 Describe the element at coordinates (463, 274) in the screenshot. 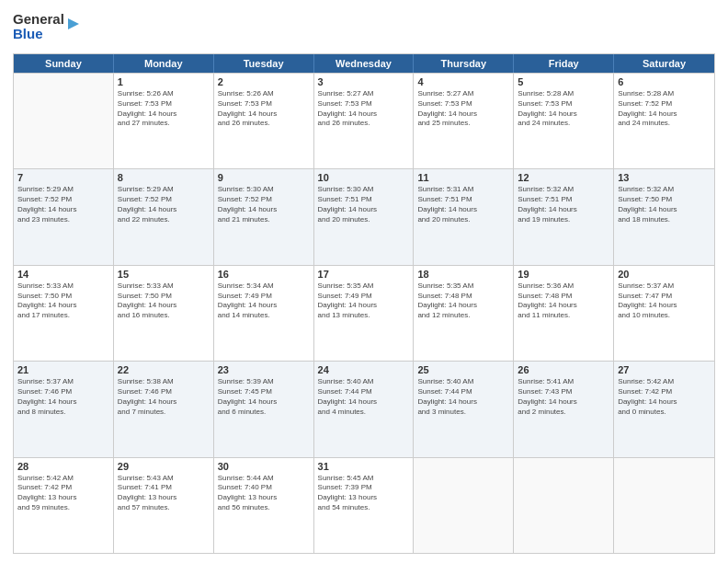

I see `day-number: 18` at that location.